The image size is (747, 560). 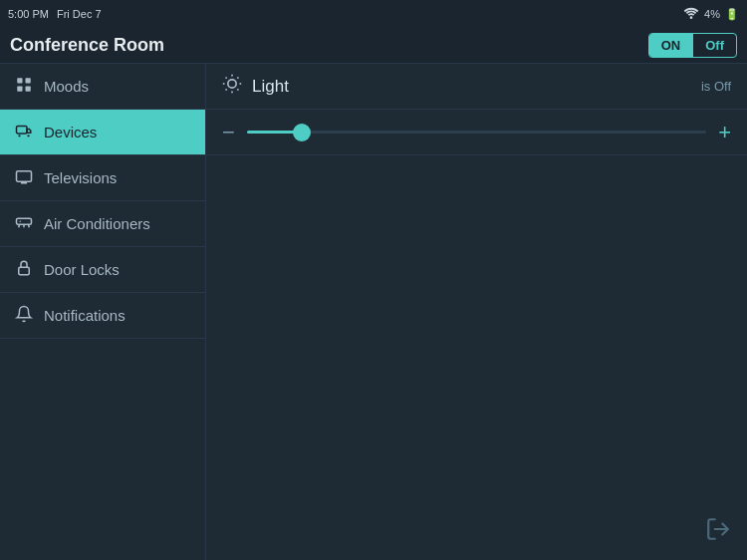 I want to click on sidebar-item-notifications: Notifications, so click(x=103, y=316).